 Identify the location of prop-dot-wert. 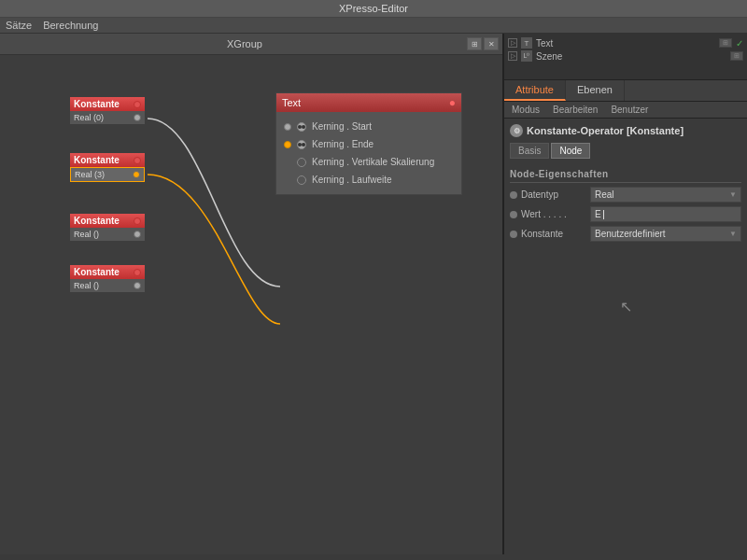
(514, 215).